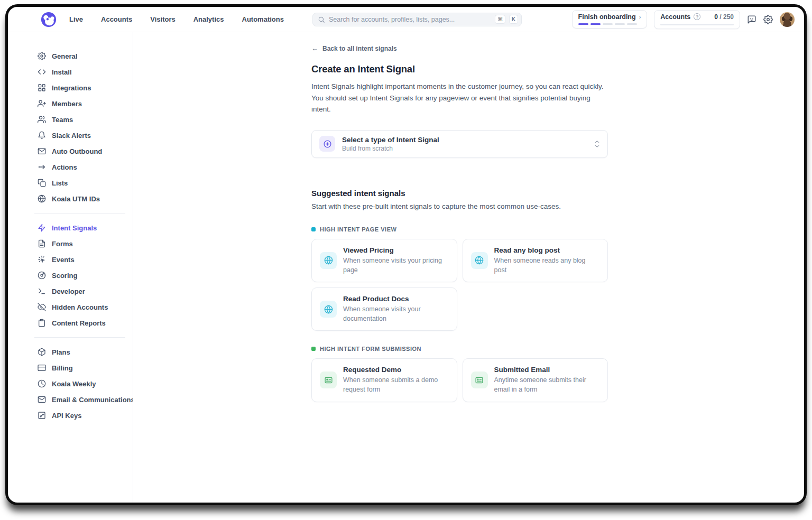 The height and width of the screenshot is (520, 812). Describe the element at coordinates (610, 24) in the screenshot. I see `onboarding-progress` at that location.